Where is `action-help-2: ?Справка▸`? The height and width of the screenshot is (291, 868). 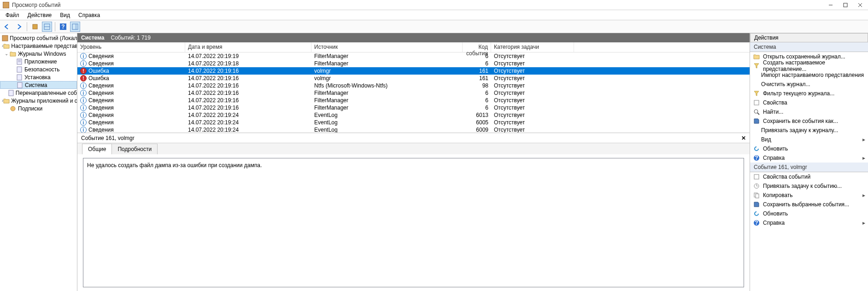 action-help-2: ?Справка▸ is located at coordinates (809, 223).